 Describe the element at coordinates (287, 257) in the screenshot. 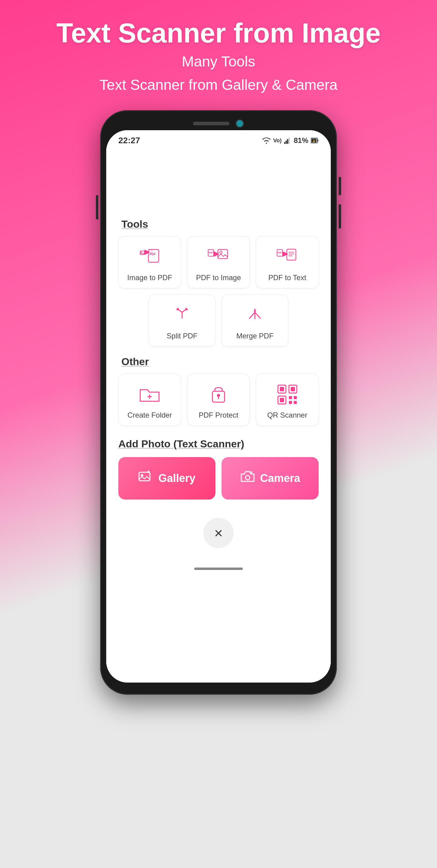

I see `pdf-to-text-icon: PDF` at that location.